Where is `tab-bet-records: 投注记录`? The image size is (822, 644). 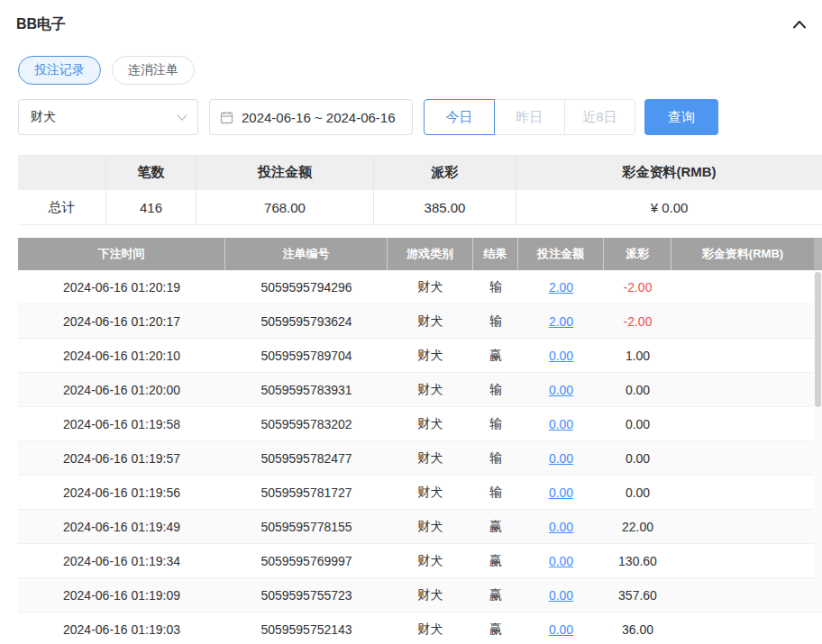
tab-bet-records: 投注记录 is located at coordinates (59, 70).